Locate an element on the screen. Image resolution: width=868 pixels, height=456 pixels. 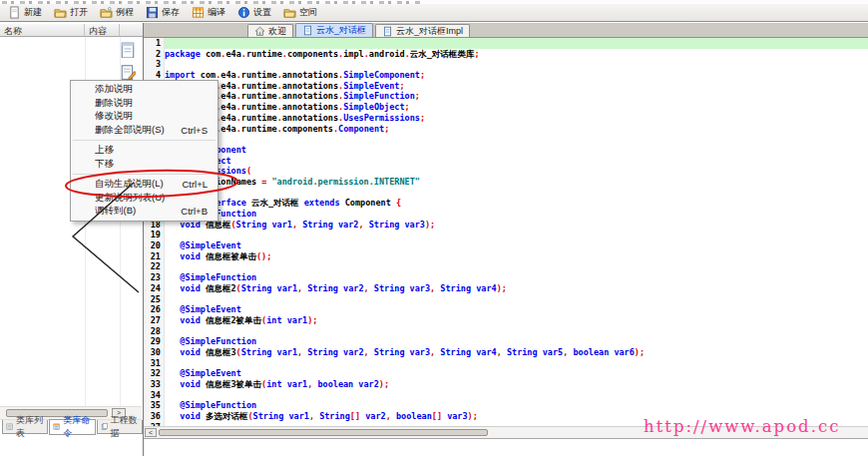
save-button: 保存 is located at coordinates (163, 13).